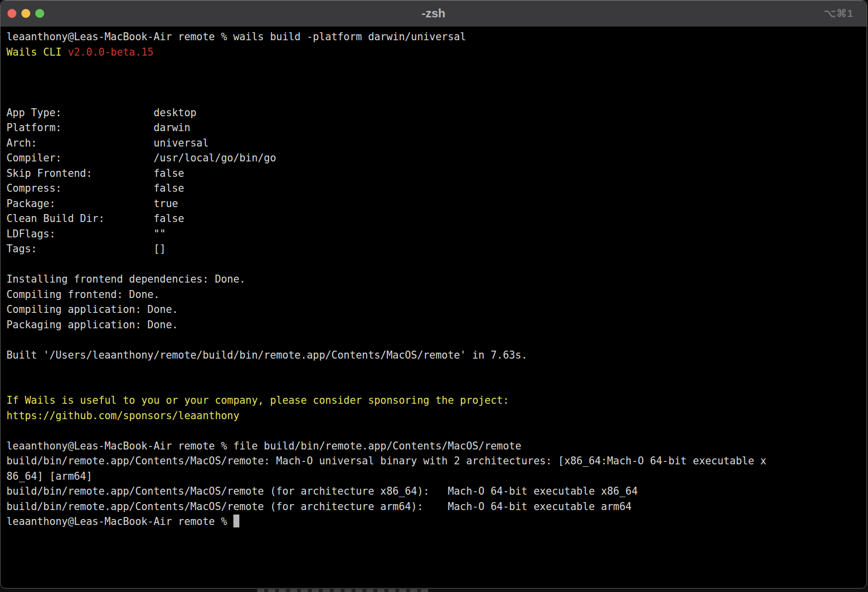 The image size is (868, 592). What do you see at coordinates (37, 52) in the screenshot?
I see `terminal-text-segment: Wails CLI` at bounding box center [37, 52].